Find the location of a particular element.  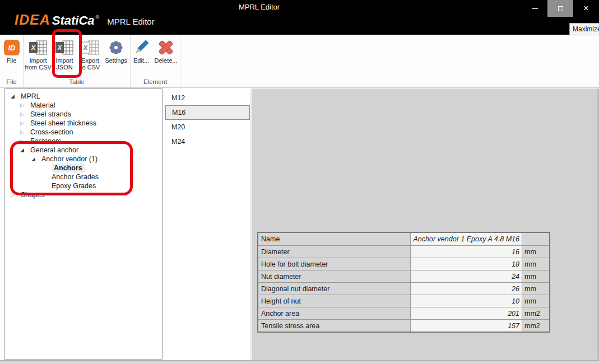

tree-item-fasteners: Fasteners is located at coordinates (83, 141).